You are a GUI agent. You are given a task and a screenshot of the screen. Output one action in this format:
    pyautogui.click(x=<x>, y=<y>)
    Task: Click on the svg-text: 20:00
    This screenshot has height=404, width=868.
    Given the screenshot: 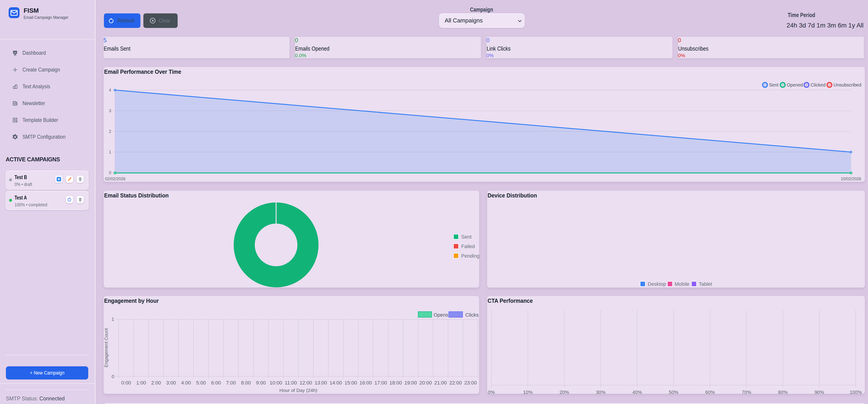 What is the action you would take?
    pyautogui.click(x=425, y=383)
    